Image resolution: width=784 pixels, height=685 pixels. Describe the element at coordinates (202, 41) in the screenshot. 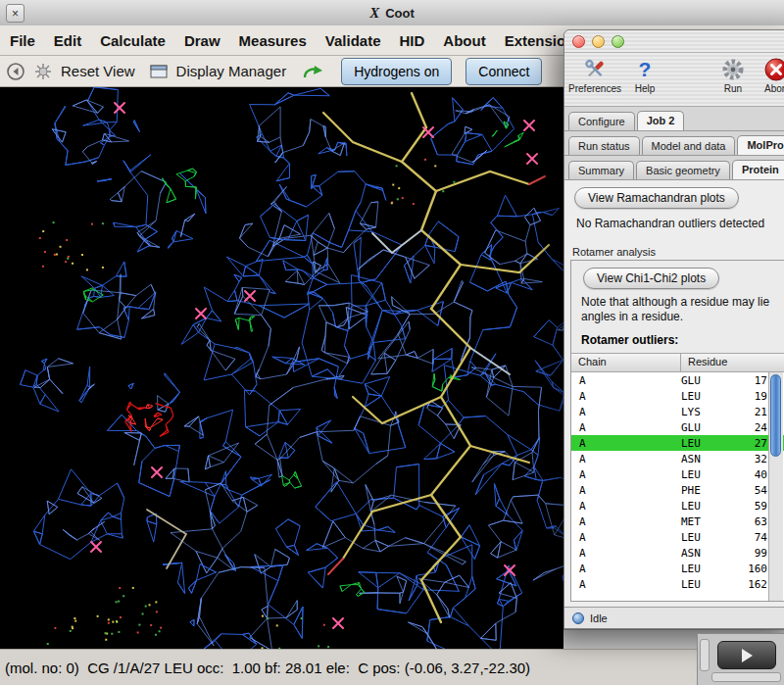

I see `menu-draw: Draw` at that location.